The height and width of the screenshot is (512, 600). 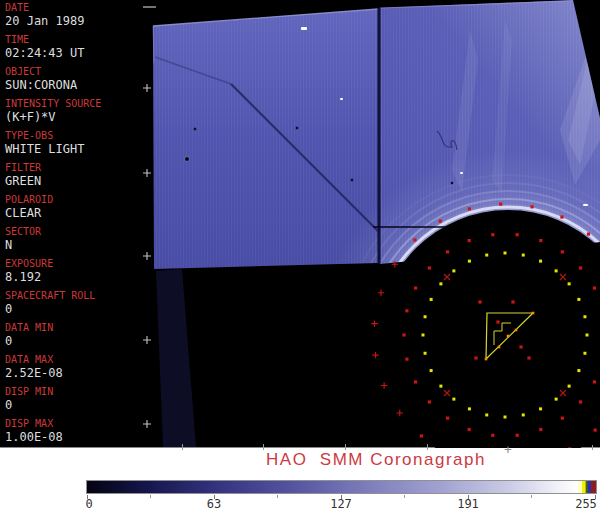 What do you see at coordinates (78, 176) in the screenshot?
I see `field-filter: FILTER GREEN` at bounding box center [78, 176].